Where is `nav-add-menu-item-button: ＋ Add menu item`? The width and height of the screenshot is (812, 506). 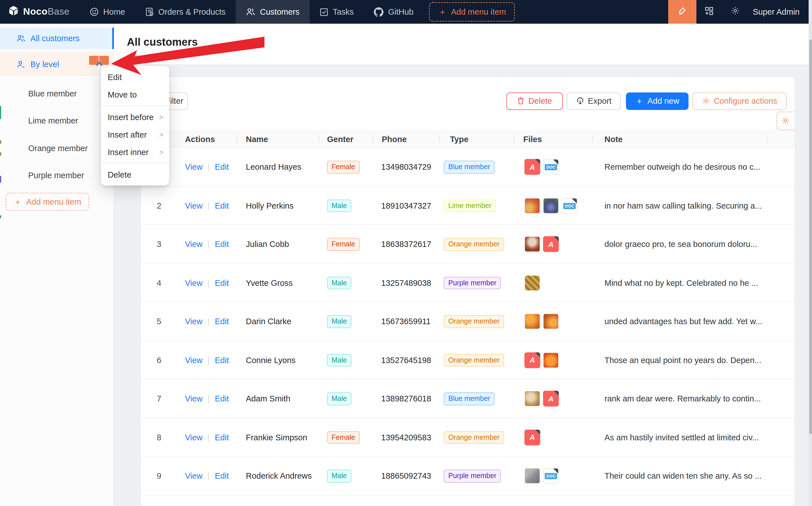
nav-add-menu-item-button: ＋ Add menu item is located at coordinates (472, 12).